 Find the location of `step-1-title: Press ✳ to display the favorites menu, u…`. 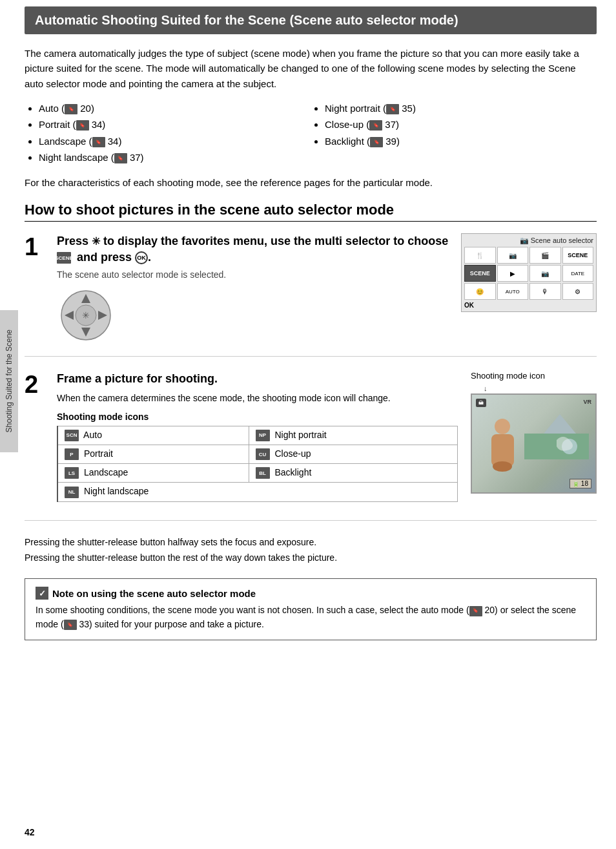

step-1-title: Press ✳ to display the favorites menu, u… is located at coordinates (254, 249).